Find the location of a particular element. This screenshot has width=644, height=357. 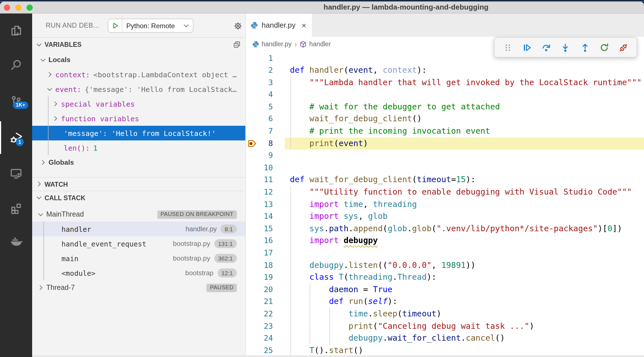

minimize-button is located at coordinates (18, 7).